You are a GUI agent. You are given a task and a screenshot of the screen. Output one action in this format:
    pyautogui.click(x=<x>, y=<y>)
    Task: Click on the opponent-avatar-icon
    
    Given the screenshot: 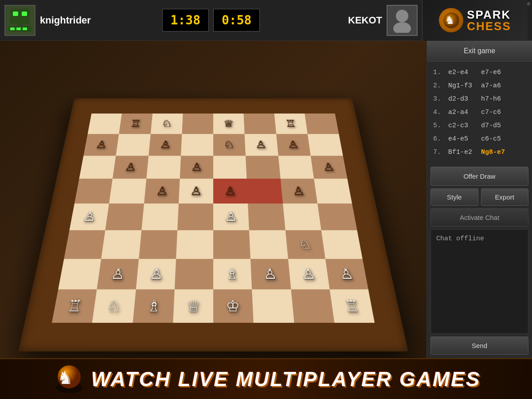 What is the action you would take?
    pyautogui.click(x=402, y=20)
    